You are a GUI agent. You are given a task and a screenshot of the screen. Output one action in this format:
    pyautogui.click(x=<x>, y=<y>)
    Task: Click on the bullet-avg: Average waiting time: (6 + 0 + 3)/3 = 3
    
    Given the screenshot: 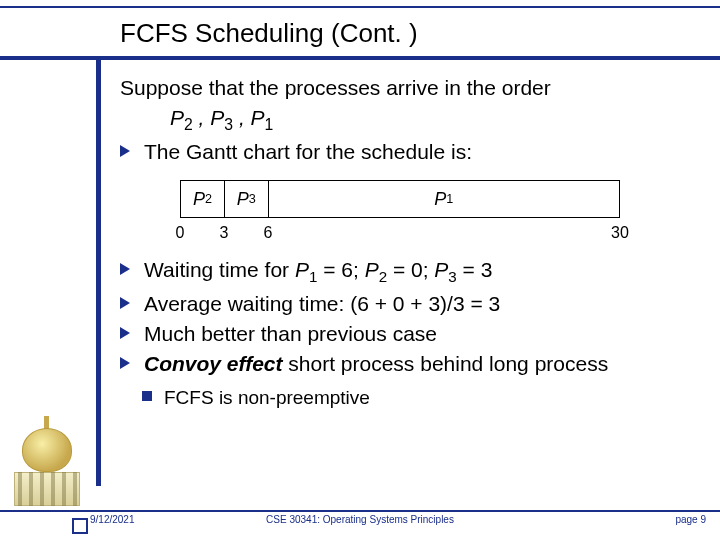 What is the action you would take?
    pyautogui.click(x=410, y=304)
    